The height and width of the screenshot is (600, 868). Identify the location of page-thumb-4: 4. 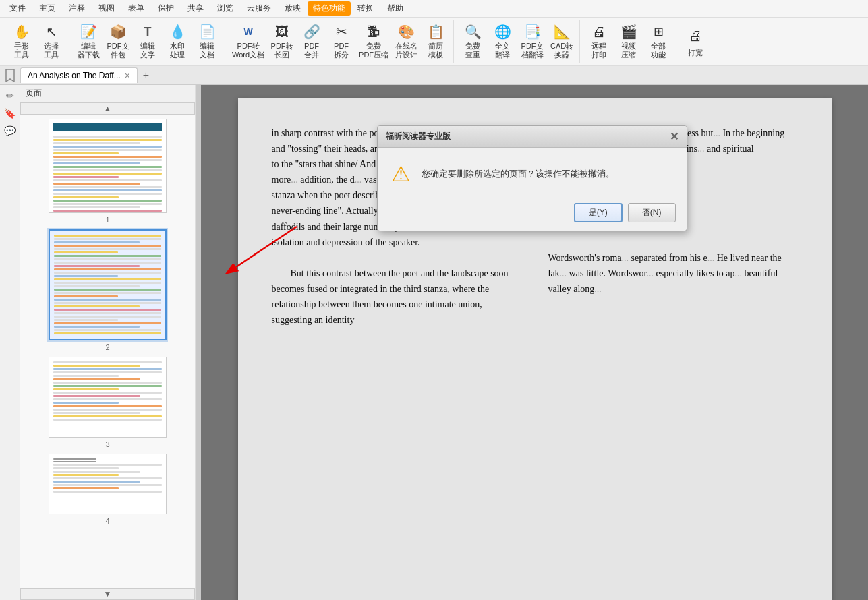
(108, 489).